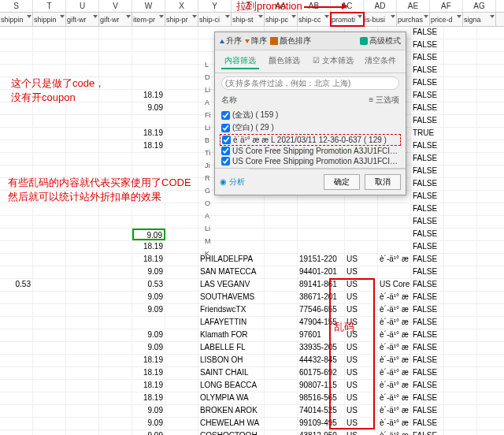 The height and width of the screenshot is (435, 504). I want to click on cell: LONG BEACCA, so click(232, 386).